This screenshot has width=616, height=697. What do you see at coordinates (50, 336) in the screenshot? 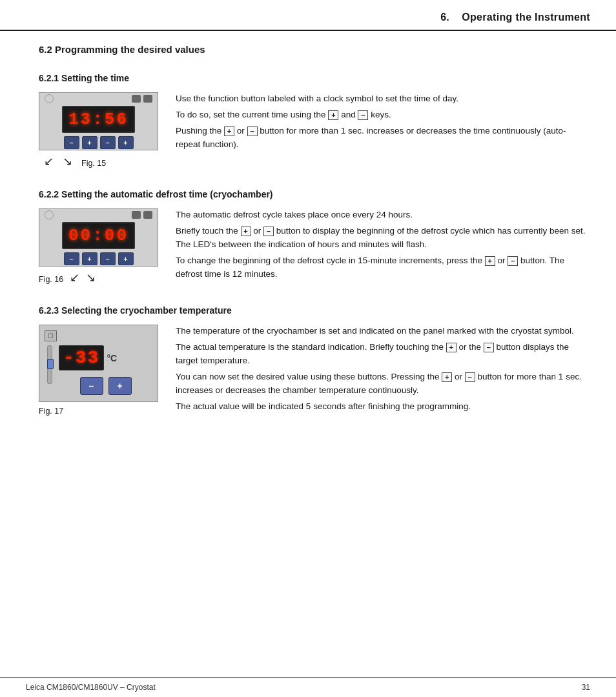
I see `cryo-symbol-icon: ☐` at bounding box center [50, 336].